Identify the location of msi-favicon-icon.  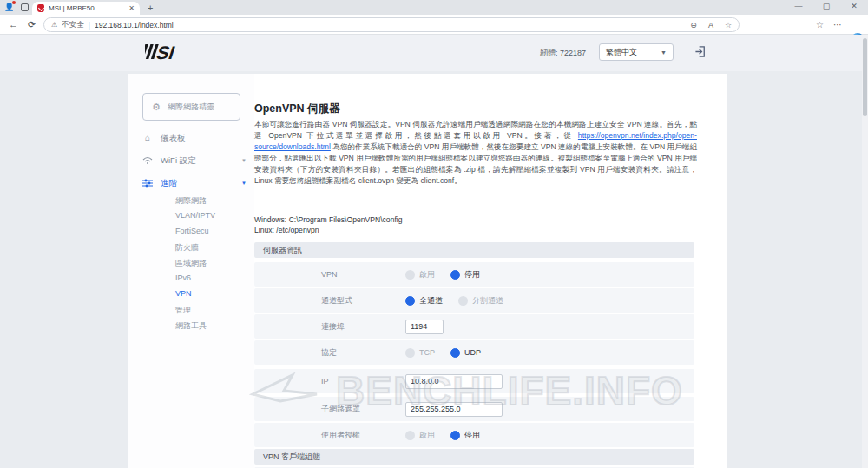
(41, 9).